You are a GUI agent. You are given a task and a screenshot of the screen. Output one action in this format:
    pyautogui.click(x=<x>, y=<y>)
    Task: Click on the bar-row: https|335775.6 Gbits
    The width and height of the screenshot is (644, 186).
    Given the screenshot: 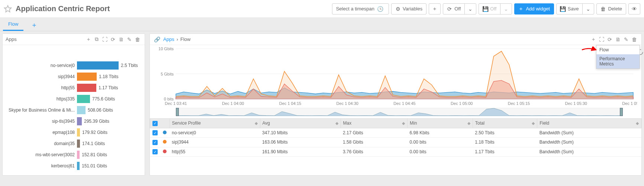 What is the action you would take?
    pyautogui.click(x=74, y=99)
    